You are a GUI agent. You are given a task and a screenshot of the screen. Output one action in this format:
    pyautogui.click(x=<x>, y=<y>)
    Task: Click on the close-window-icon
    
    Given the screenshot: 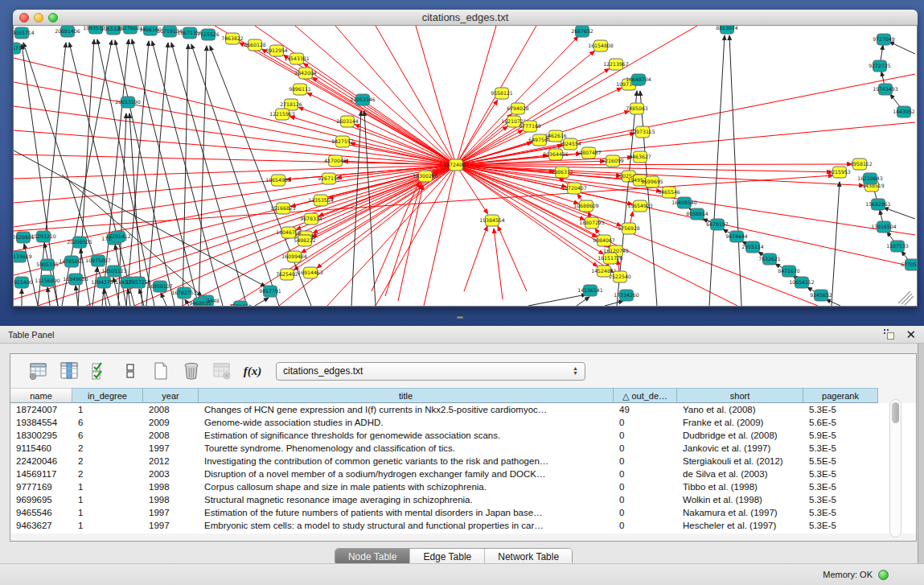 What is the action you would take?
    pyautogui.click(x=24, y=18)
    